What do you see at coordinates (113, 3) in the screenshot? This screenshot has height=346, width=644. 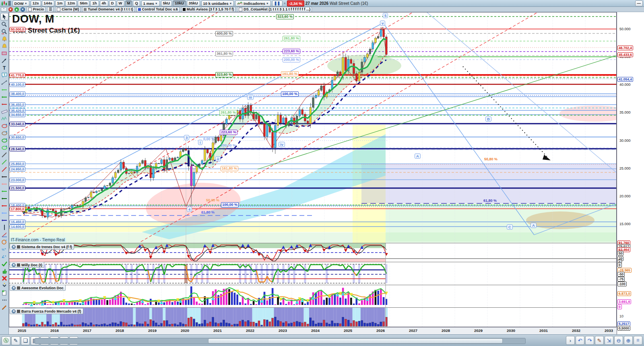 I see `timeframe-button-d: D` at bounding box center [113, 3].